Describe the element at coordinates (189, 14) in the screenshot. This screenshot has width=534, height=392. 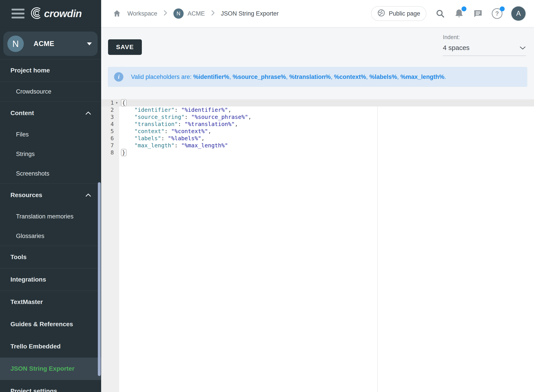
I see `breadcrumb-project: N ACME` at that location.